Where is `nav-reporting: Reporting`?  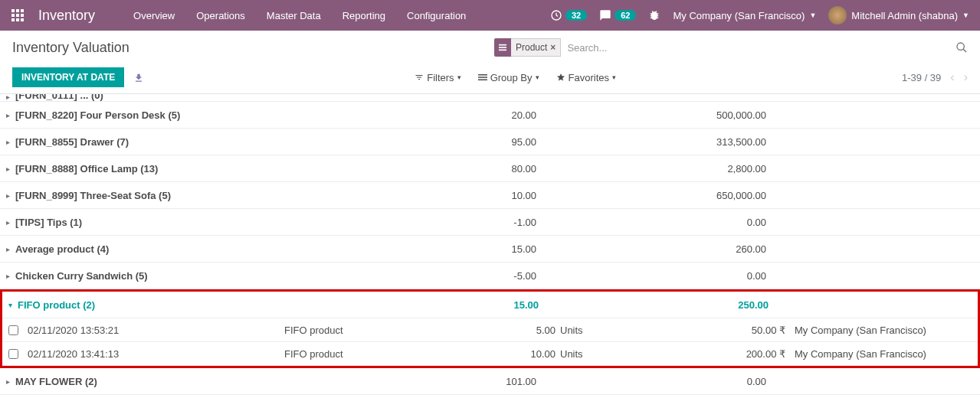 nav-reporting: Reporting is located at coordinates (364, 15).